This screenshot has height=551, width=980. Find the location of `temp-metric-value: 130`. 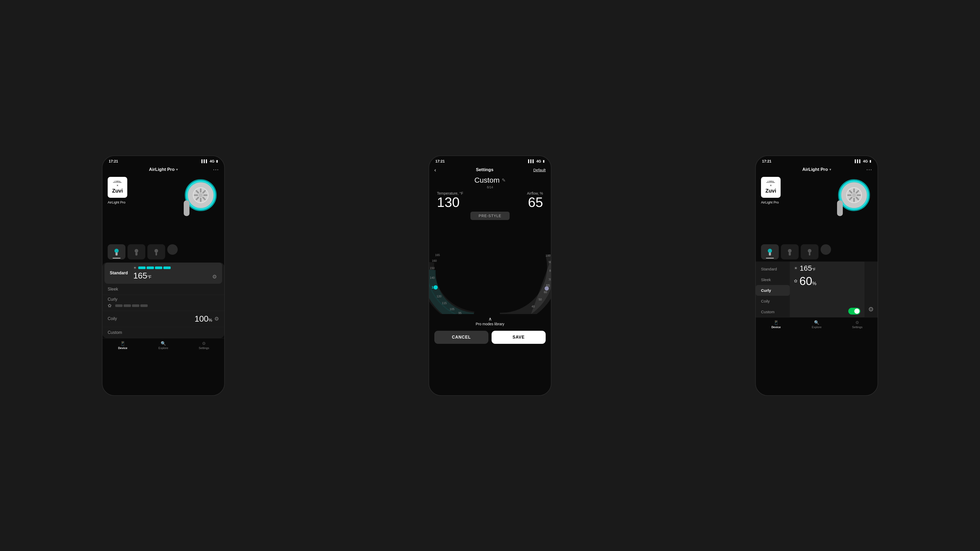

temp-metric-value: 130 is located at coordinates (450, 202).